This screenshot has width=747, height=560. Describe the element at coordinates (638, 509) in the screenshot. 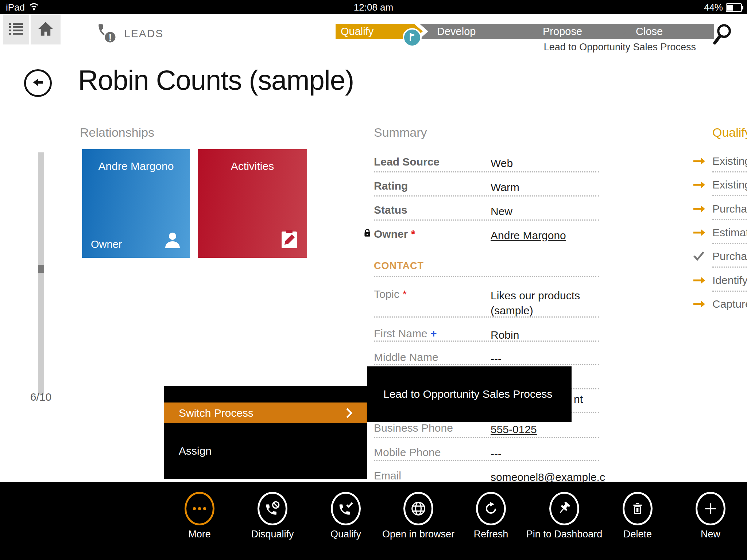

I see `trash-icon` at that location.